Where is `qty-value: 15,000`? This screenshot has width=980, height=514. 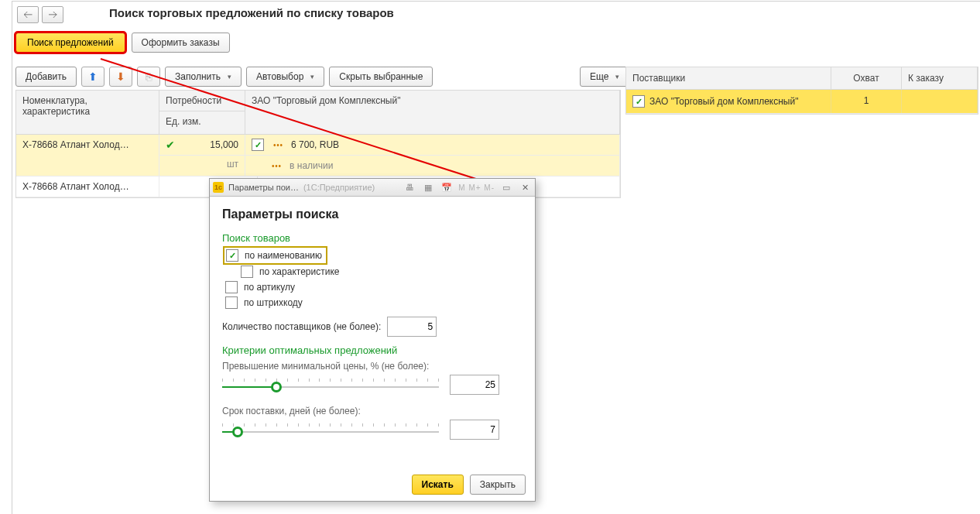 qty-value: 15,000 is located at coordinates (224, 145).